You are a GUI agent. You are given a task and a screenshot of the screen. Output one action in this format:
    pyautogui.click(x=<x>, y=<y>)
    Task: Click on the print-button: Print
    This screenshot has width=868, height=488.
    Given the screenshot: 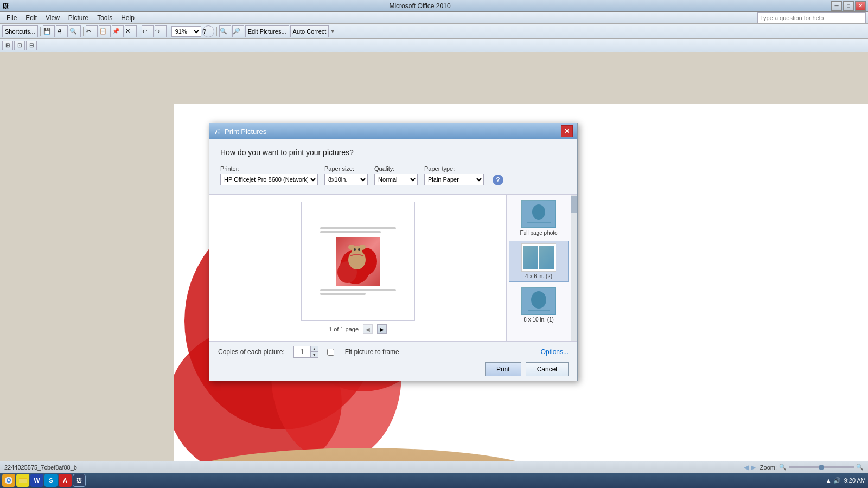 What is the action you would take?
    pyautogui.click(x=503, y=369)
    